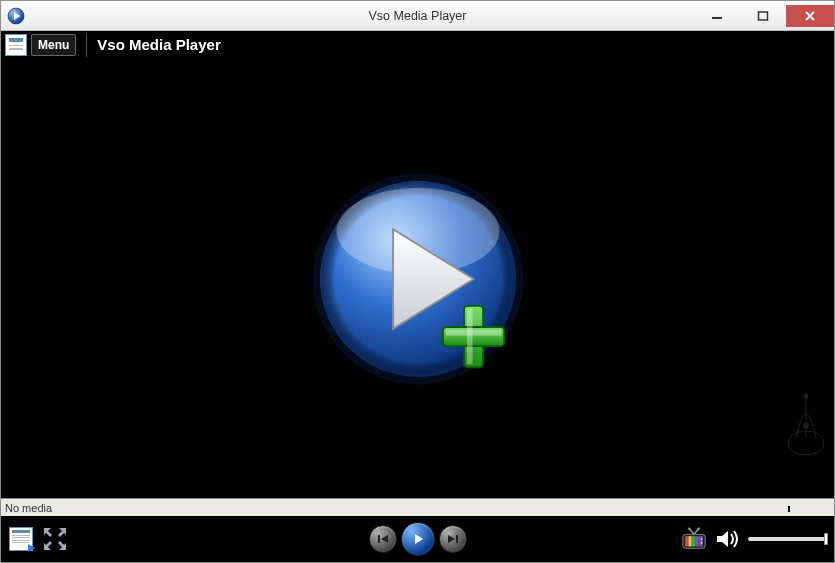 This screenshot has height=563, width=835. I want to click on menubar: Menu Vso Media Player, so click(418, 45).